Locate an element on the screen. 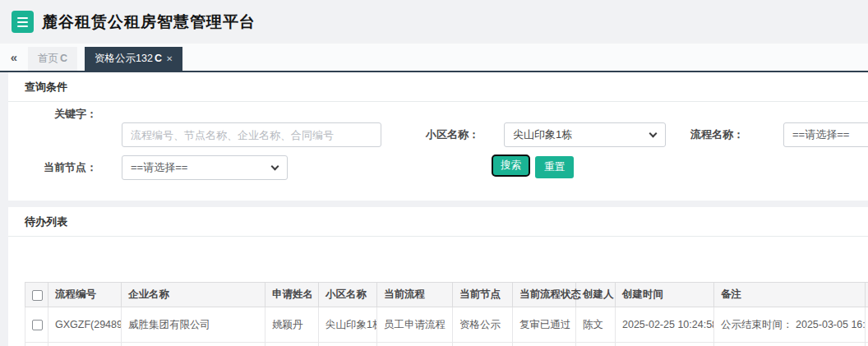  cell-company: 威胜集团有限公司 is located at coordinates (194, 325).